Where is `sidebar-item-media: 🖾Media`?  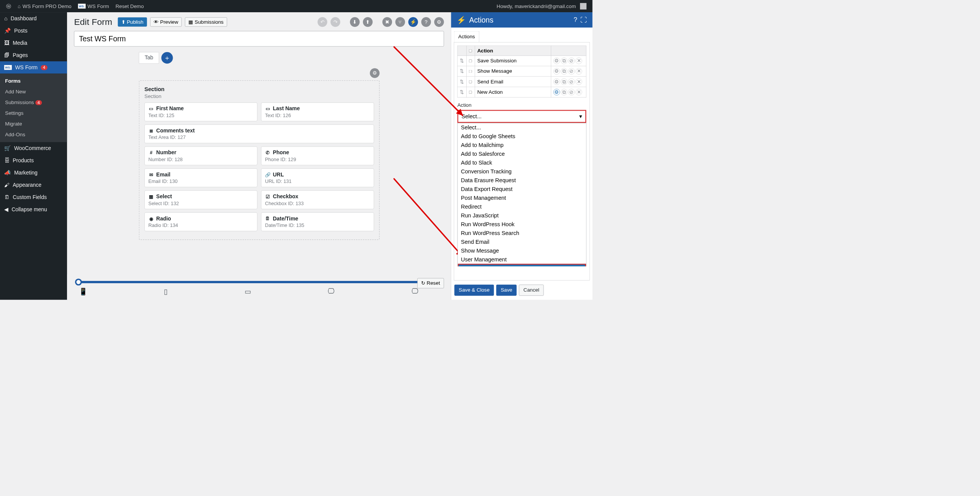
sidebar-item-media: 🖾Media is located at coordinates (34, 43).